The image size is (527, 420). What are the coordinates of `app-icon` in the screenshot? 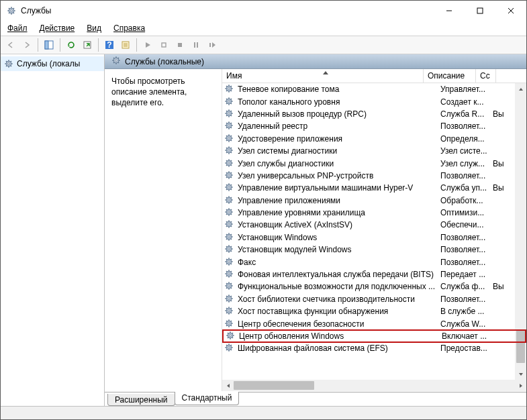 It's located at (11, 11).